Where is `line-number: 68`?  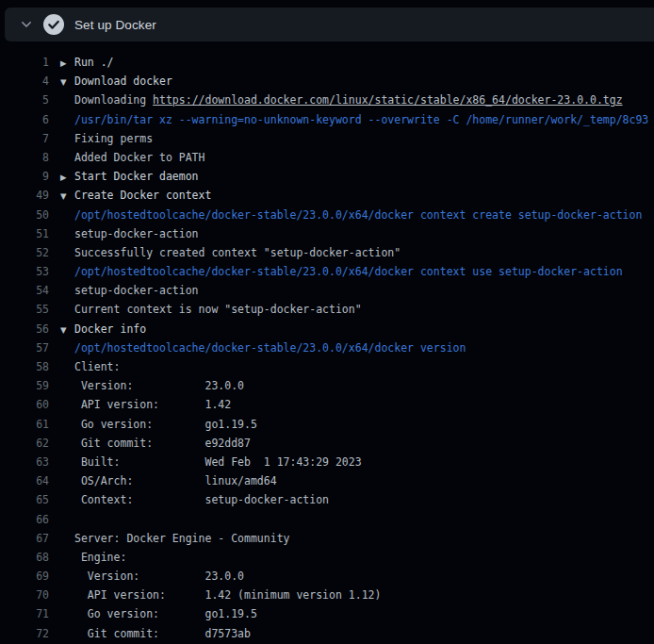
line-number: 68 is located at coordinates (25, 557).